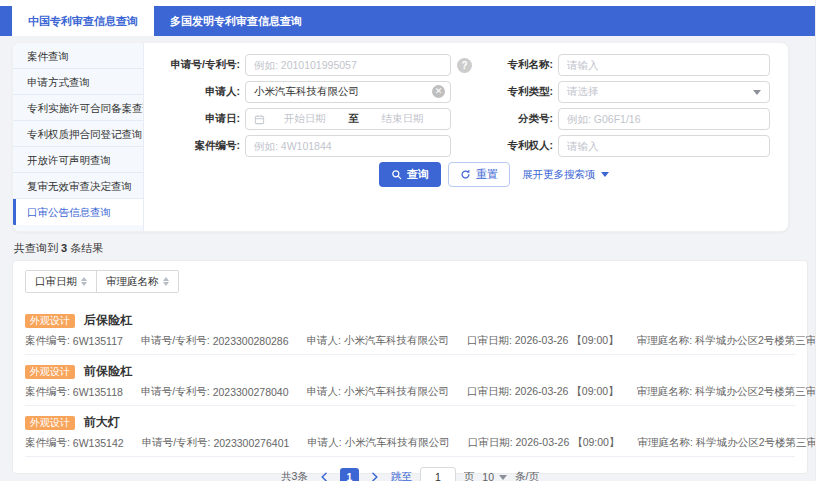  Describe the element at coordinates (408, 21) in the screenshot. I see `top-tab-bar: 中国专利审查信息查询 多国发明专利审查信息查询` at that location.